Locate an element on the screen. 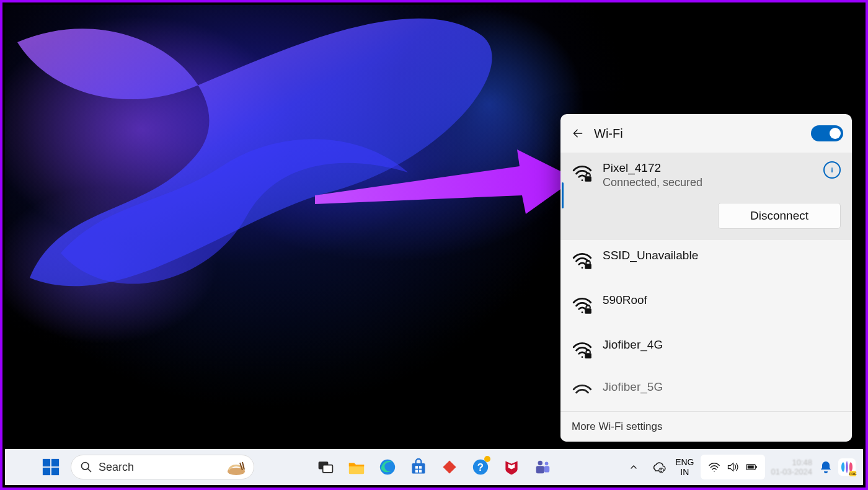 This screenshot has height=490, width=868. wifi-icon is located at coordinates (714, 467).